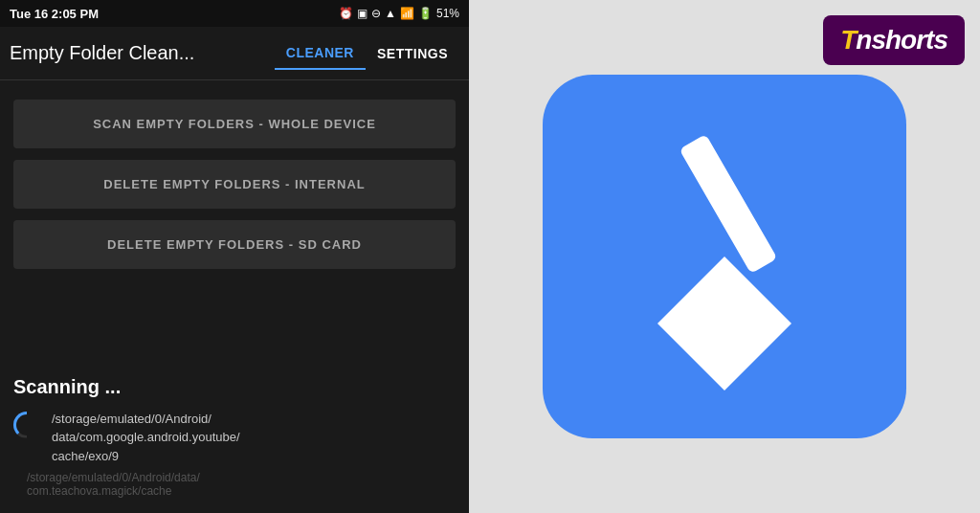 The height and width of the screenshot is (513, 980). Describe the element at coordinates (894, 40) in the screenshot. I see `inshorts-badge: Tnshorts` at that location.